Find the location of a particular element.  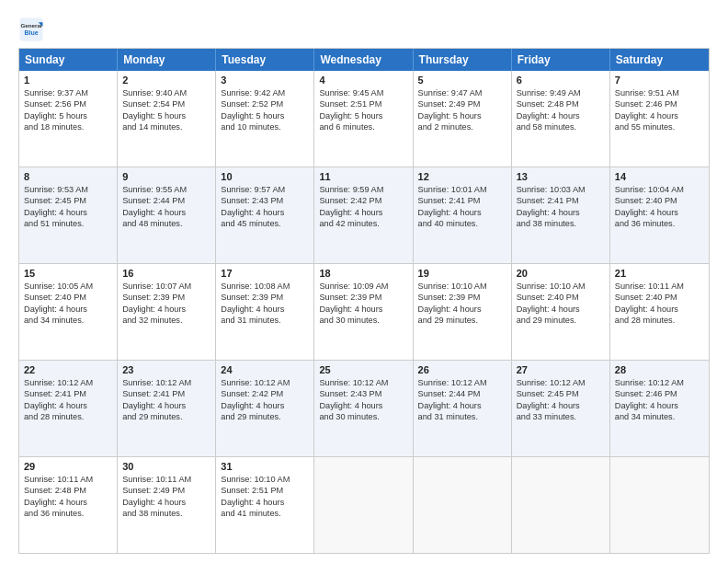

day-number: 6 is located at coordinates (561, 80).